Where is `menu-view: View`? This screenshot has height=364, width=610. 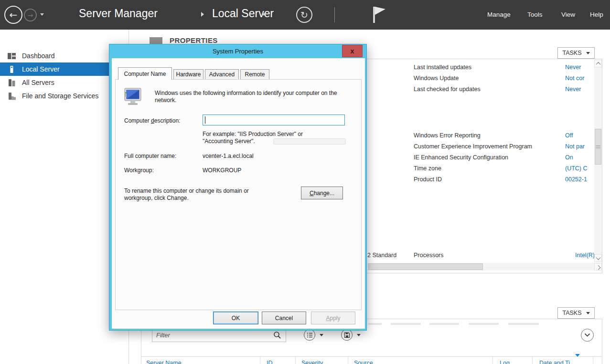 menu-view: View is located at coordinates (568, 14).